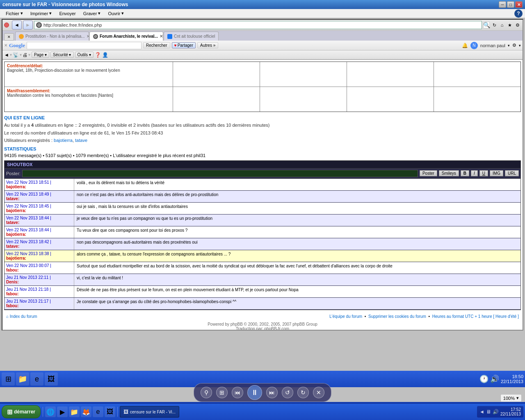 This screenshot has height=420, width=525. I want to click on quicklaunch-ie: 🌐, so click(50, 412).